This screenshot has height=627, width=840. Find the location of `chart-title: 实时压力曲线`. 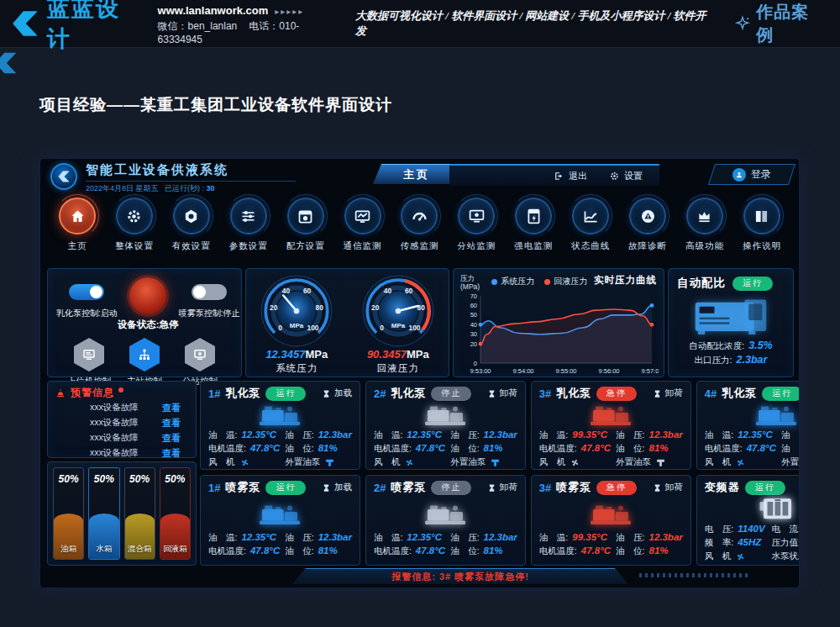

chart-title: 实时压力曲线 is located at coordinates (625, 281).